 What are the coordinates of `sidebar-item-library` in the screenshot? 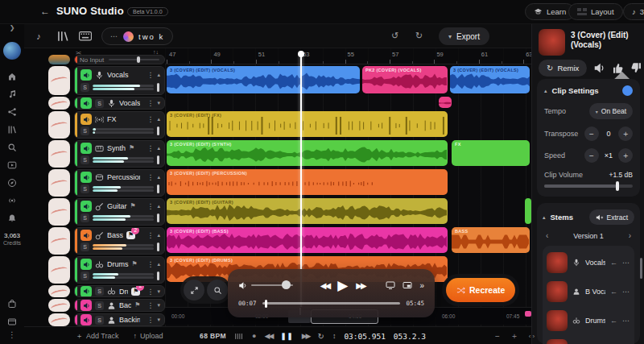 It's located at (12, 130).